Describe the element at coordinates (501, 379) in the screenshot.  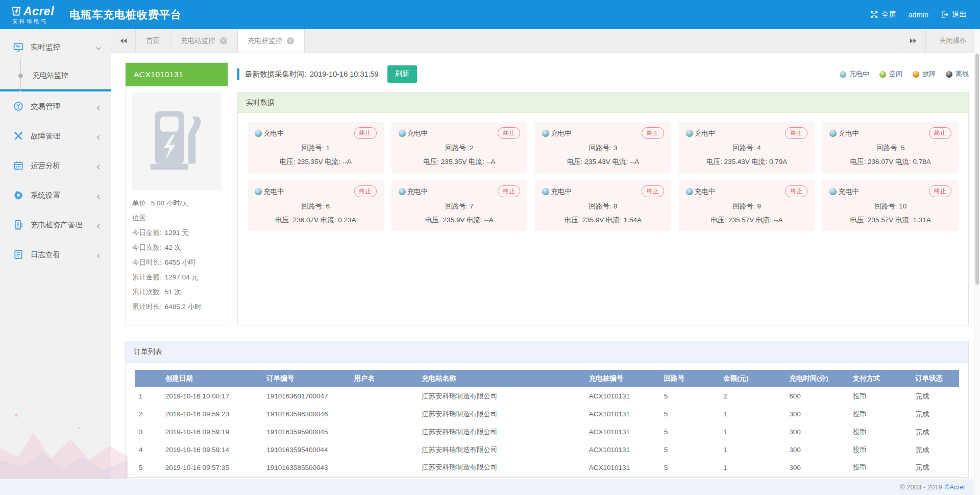
I see `col-header-3: 充电站名称` at that location.